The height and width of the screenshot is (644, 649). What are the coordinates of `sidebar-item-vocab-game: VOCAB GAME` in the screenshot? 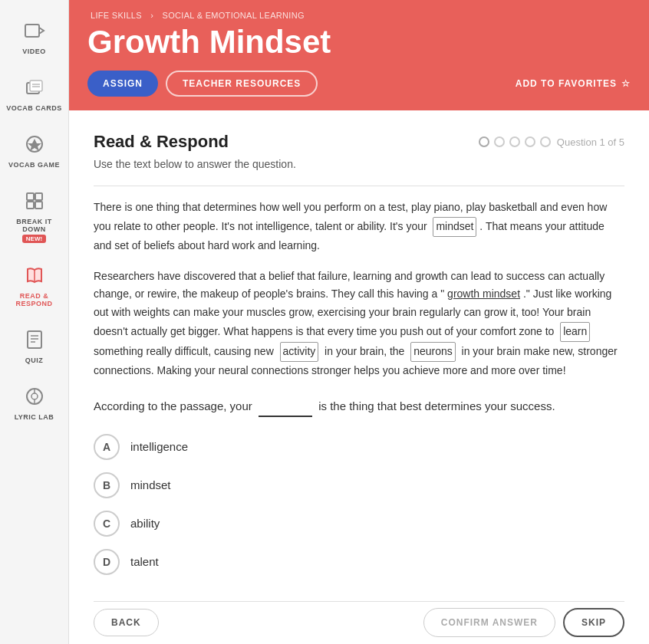 It's located at (34, 150).